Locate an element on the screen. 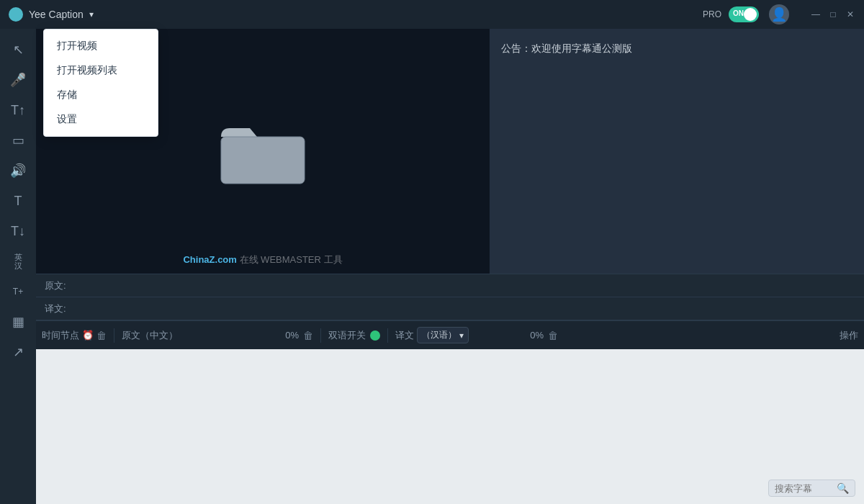 This screenshot has height=504, width=864. text2-tool-icon: T+ is located at coordinates (18, 292).